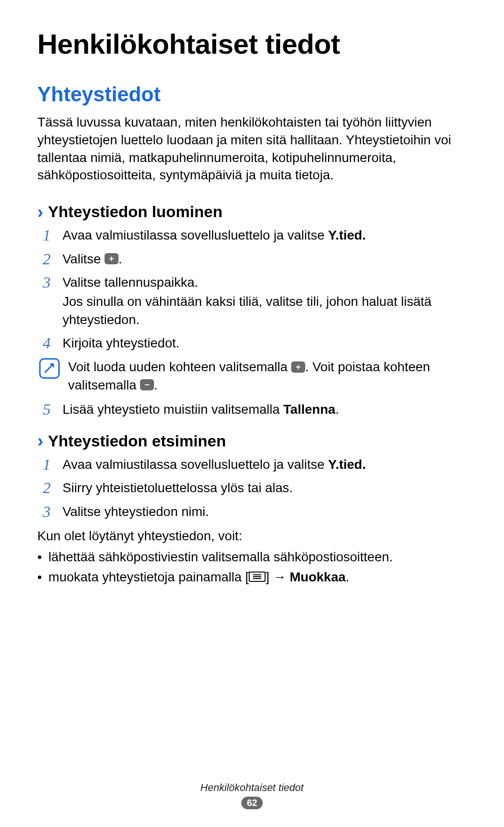 The height and width of the screenshot is (827, 504). What do you see at coordinates (47, 344) in the screenshot?
I see `step-number: 4` at bounding box center [47, 344].